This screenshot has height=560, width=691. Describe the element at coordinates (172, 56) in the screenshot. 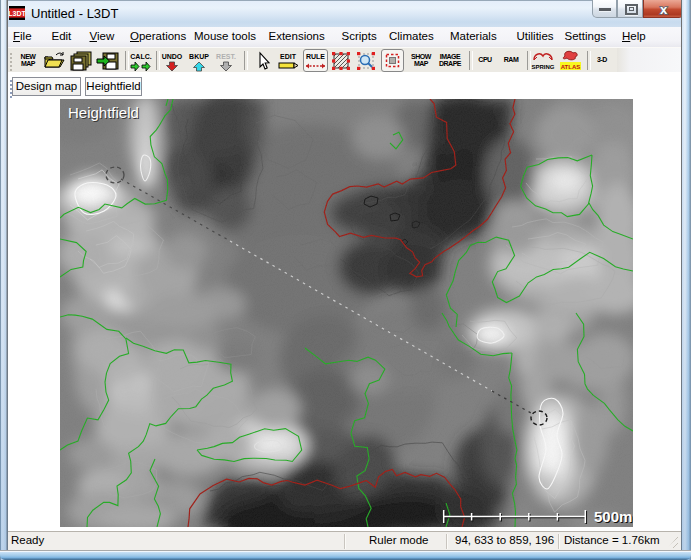

I see `svg-text: UNDO` at that location.